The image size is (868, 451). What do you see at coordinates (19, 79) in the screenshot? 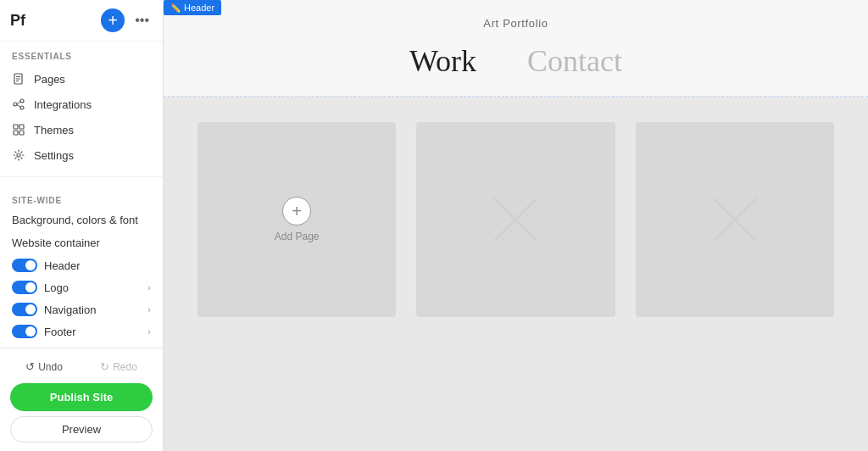
I see `pages-icon` at bounding box center [19, 79].